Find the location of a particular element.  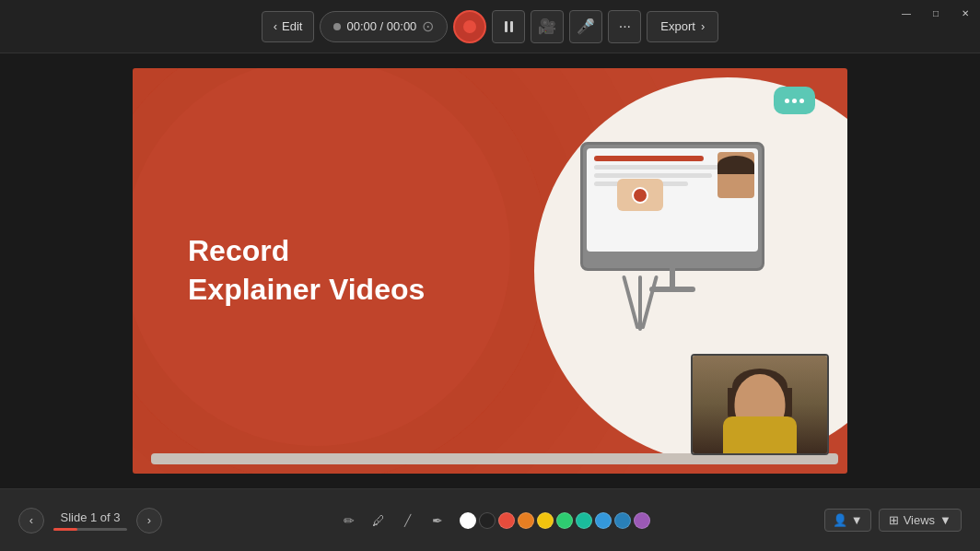

timer-expand-icon: ⊙ is located at coordinates (427, 26).